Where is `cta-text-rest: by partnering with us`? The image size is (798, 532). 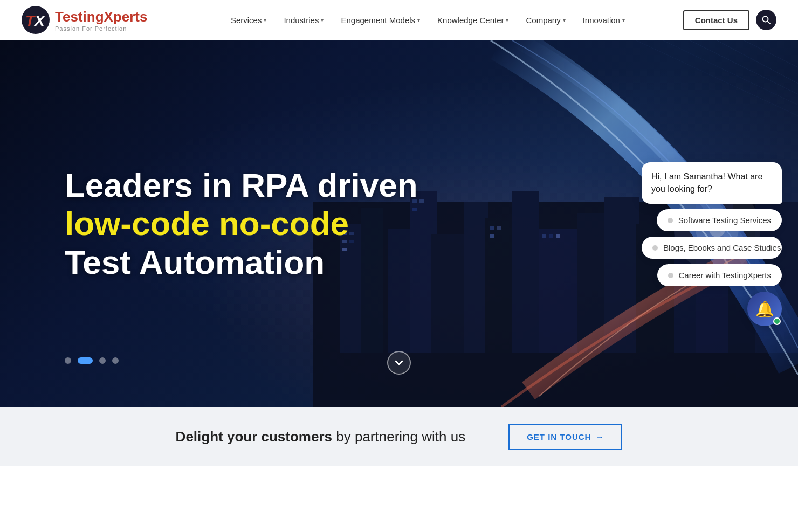
cta-text-rest: by partnering with us is located at coordinates (399, 437).